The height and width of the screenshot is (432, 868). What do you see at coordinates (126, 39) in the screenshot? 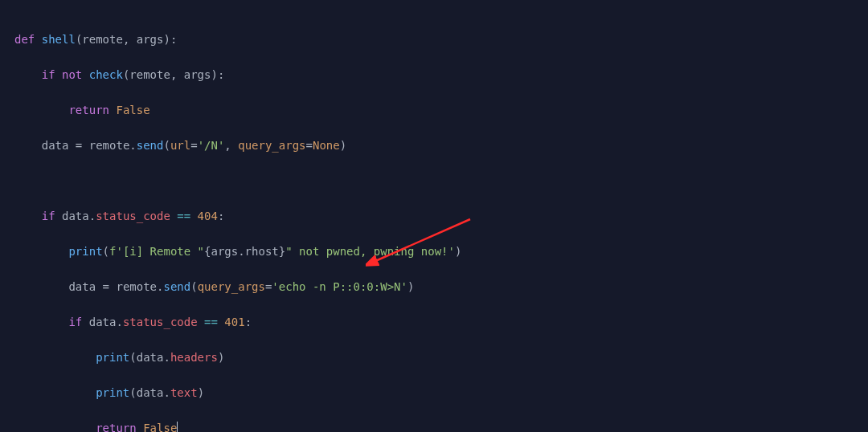
I see `params: (remote, args):` at bounding box center [126, 39].